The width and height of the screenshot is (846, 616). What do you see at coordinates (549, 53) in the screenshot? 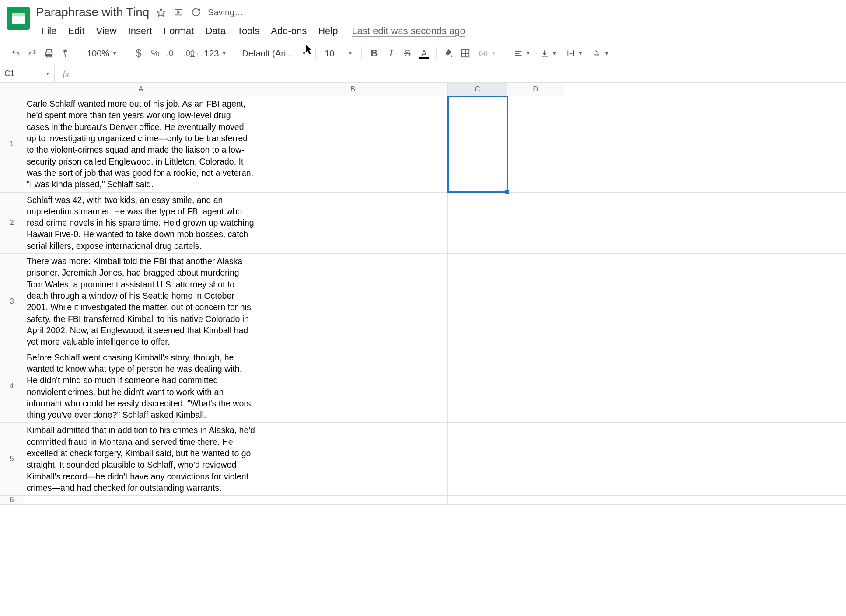
I see `vertical-align-button: ▼` at bounding box center [549, 53].